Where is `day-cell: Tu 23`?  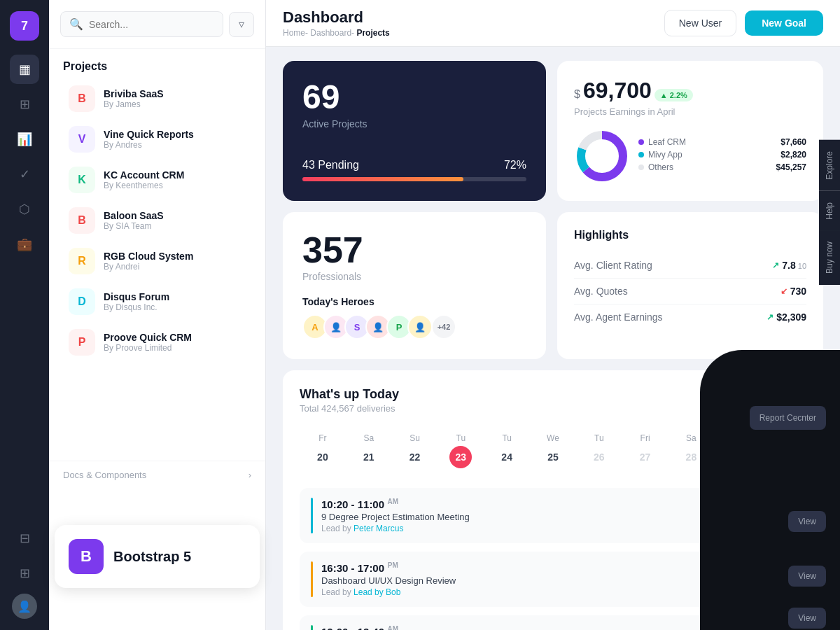
day-cell: Tu 23 is located at coordinates (461, 451).